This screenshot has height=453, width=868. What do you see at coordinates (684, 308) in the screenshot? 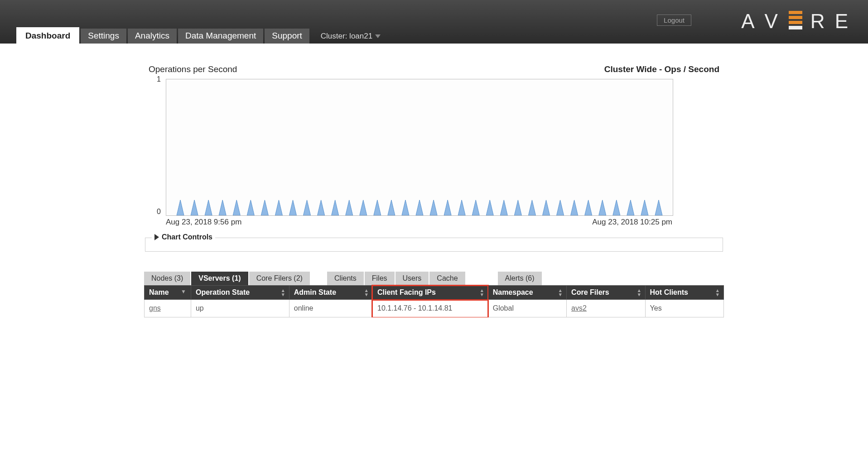
I see `cell-hot-clients: Yes` at bounding box center [684, 308].